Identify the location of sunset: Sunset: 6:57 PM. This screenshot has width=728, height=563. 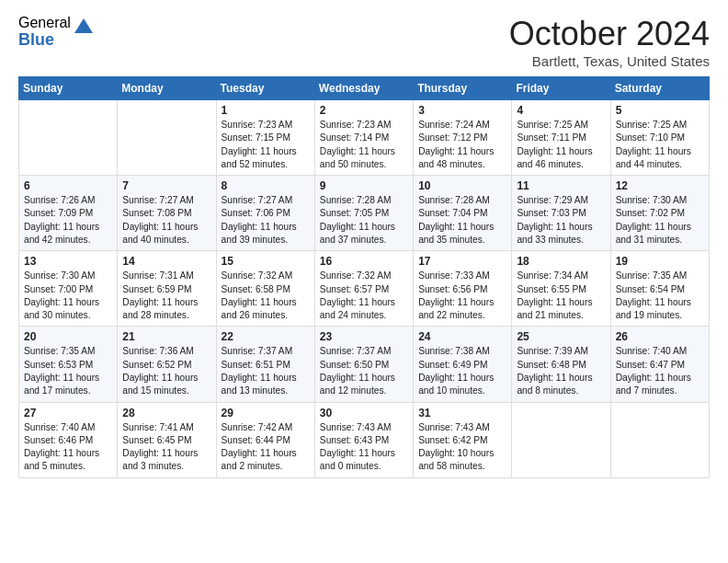
(355, 289).